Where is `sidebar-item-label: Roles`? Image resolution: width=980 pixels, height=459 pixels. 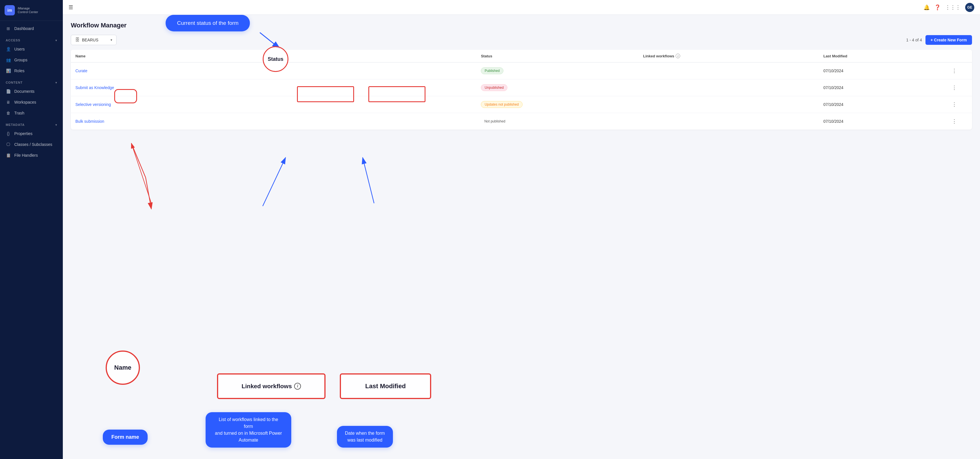
sidebar-item-label: Roles is located at coordinates (20, 71).